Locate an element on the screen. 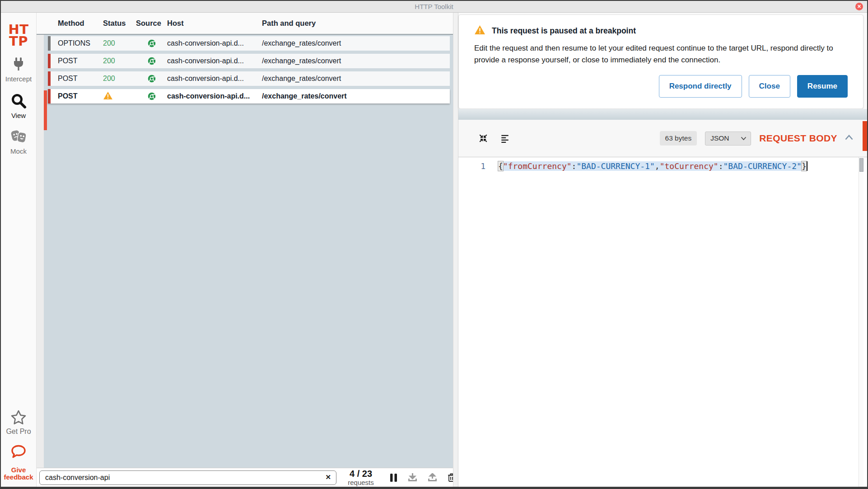  sidebar-item-label: Mock is located at coordinates (19, 151).